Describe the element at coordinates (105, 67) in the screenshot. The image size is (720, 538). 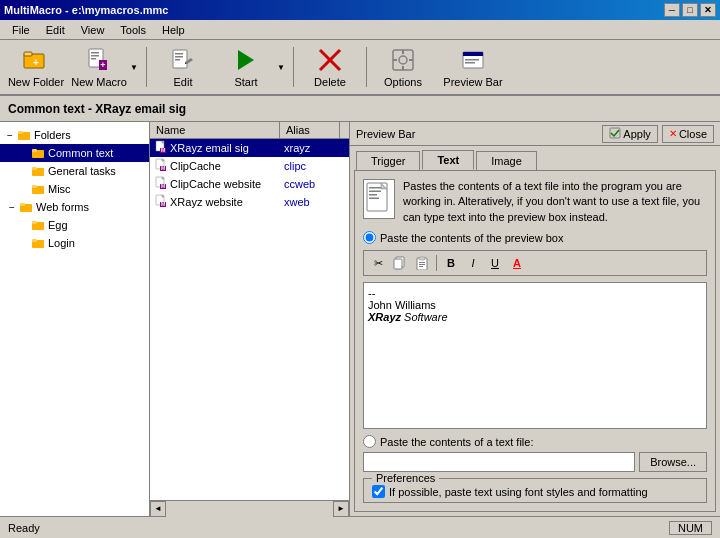
I see `new-macro-button: + New Macro ▼` at that location.